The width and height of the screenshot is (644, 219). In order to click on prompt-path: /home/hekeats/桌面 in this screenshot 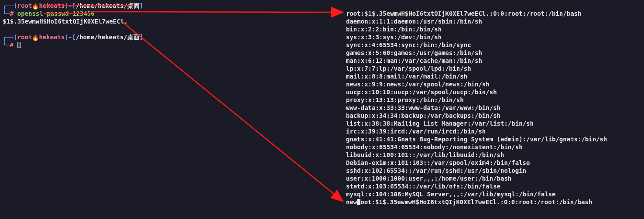, I will do `click(108, 6)`.